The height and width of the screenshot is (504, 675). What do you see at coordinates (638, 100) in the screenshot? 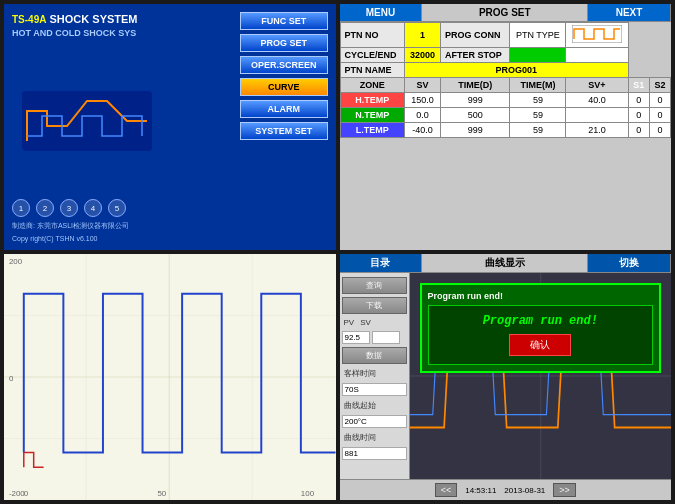
I see `h-temp-s1: 0` at bounding box center [638, 100].